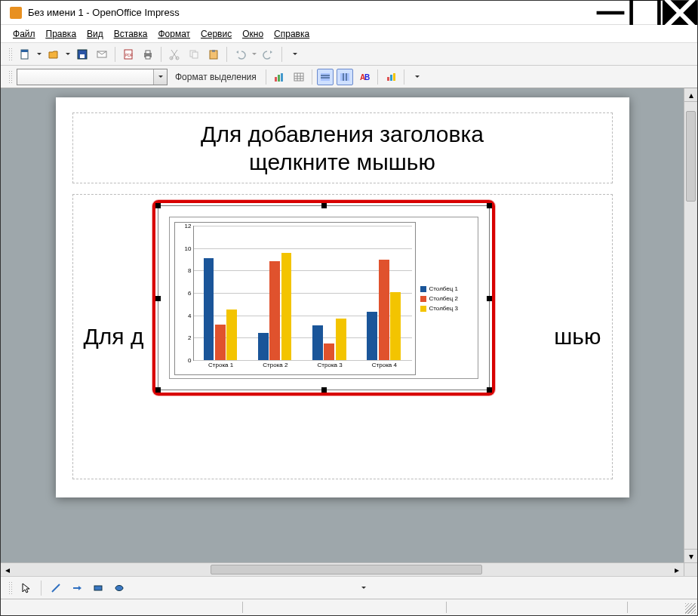  What do you see at coordinates (324, 297) in the screenshot?
I see `chart-embedded: 024681012Строка 1Строка 2Строка 3Строка …` at bounding box center [324, 297].